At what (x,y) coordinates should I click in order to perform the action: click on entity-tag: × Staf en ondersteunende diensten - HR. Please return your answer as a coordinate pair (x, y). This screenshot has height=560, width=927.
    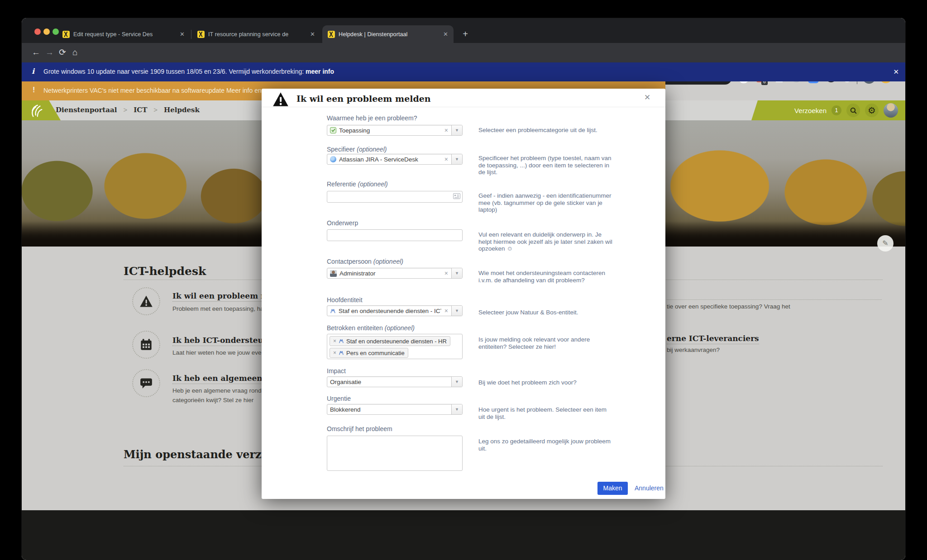
    Looking at the image, I should click on (390, 341).